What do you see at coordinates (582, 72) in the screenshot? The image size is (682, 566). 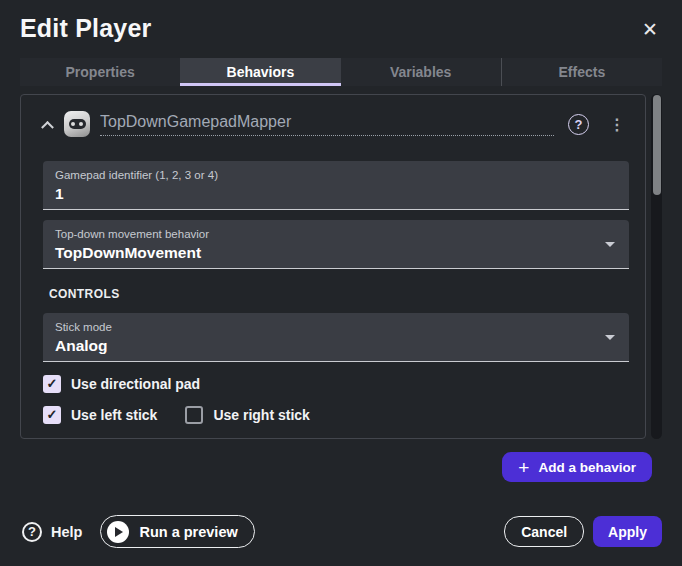 I see `tab-effects: Effects` at bounding box center [582, 72].